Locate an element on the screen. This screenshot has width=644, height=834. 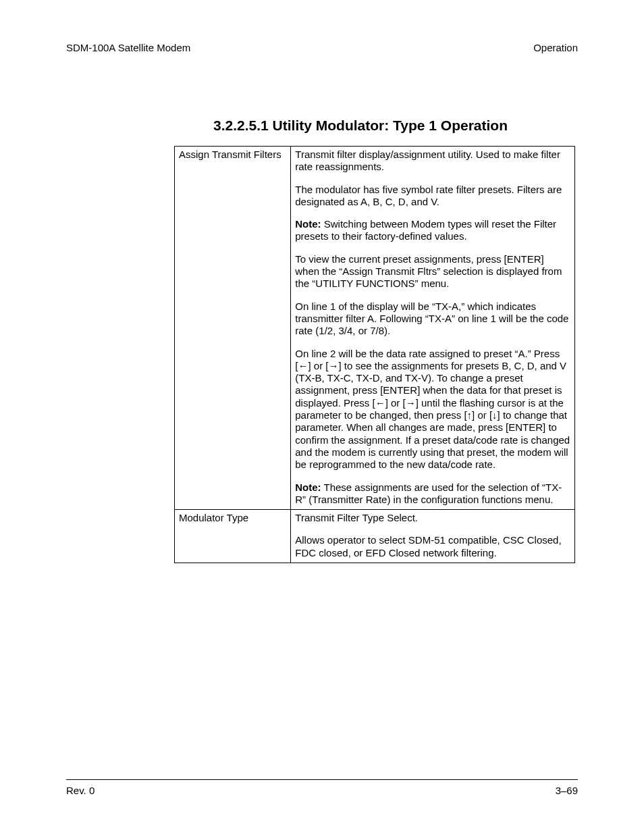
paragraph-text: On line 1 of the display will be “TX-A,”… is located at coordinates (432, 319).